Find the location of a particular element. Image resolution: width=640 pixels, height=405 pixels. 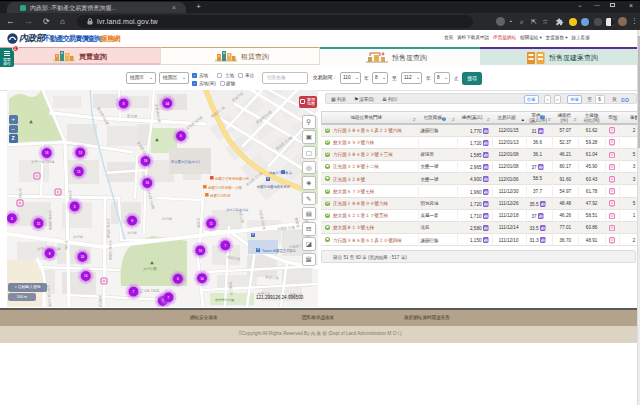

svg-text: 15 is located at coordinates (39, 224).